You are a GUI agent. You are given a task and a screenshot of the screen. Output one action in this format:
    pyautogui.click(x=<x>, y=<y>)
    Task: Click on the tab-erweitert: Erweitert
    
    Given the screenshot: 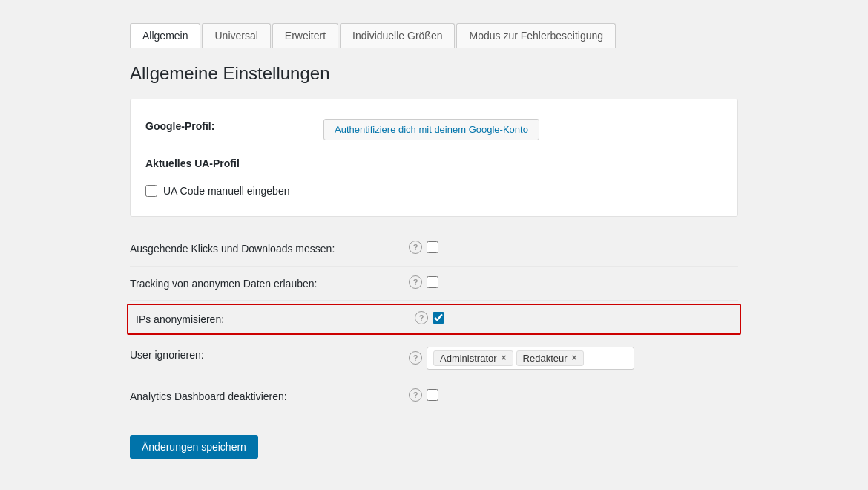 What is the action you would take?
    pyautogui.click(x=306, y=36)
    